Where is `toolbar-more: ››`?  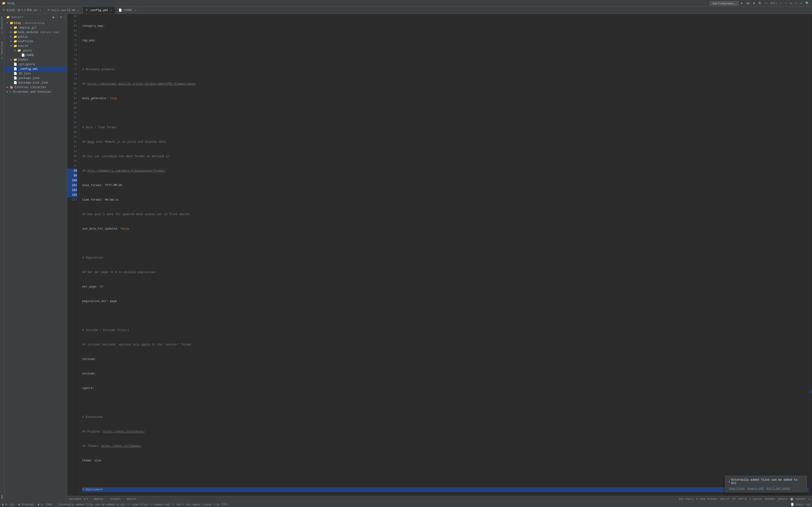 toolbar-more: ›› is located at coordinates (766, 3).